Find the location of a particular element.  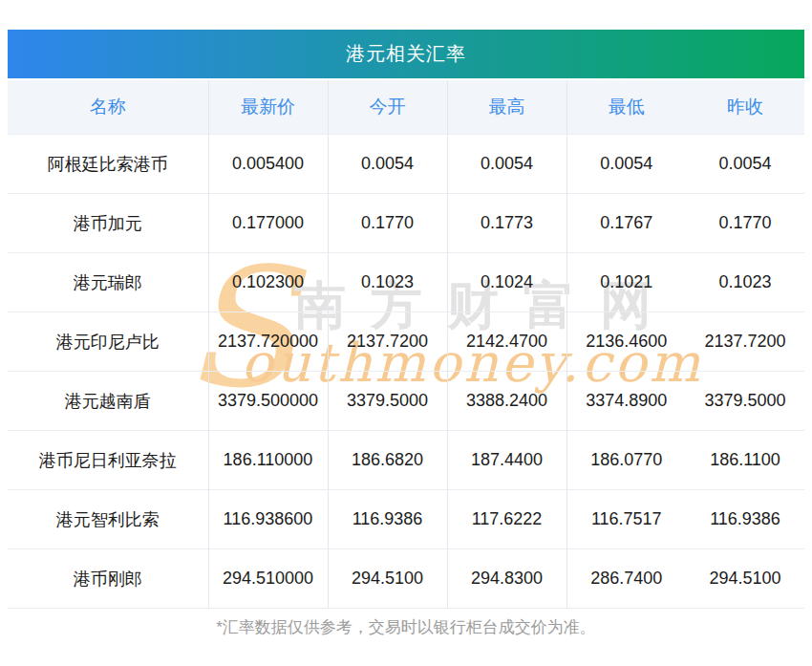

table-row: 港币刚郎 294.510000 294.5100 294.8300 286.74… is located at coordinates (406, 579).